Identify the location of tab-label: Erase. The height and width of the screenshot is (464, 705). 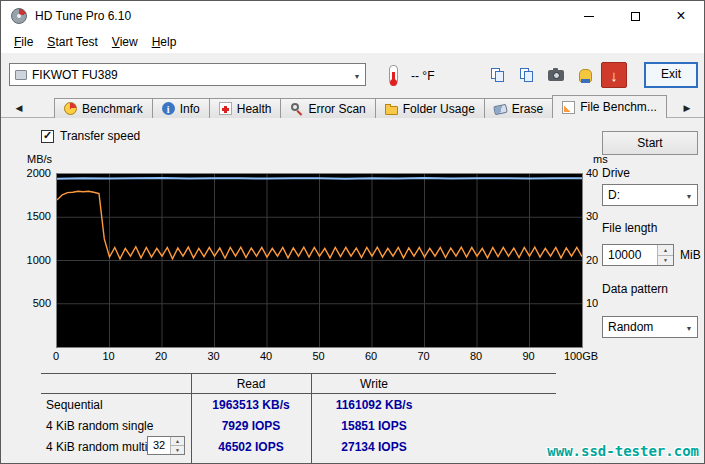
(528, 109).